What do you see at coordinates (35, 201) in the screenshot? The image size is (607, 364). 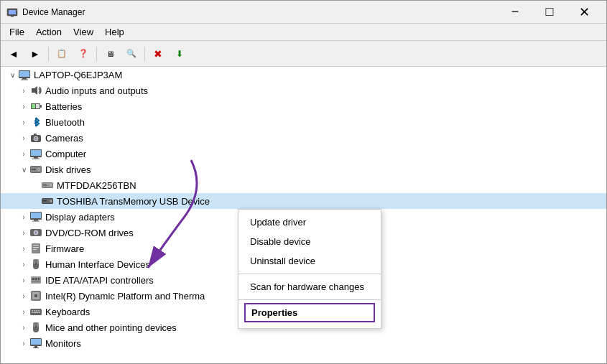 I see `toshiba-expand-icon` at bounding box center [35, 201].